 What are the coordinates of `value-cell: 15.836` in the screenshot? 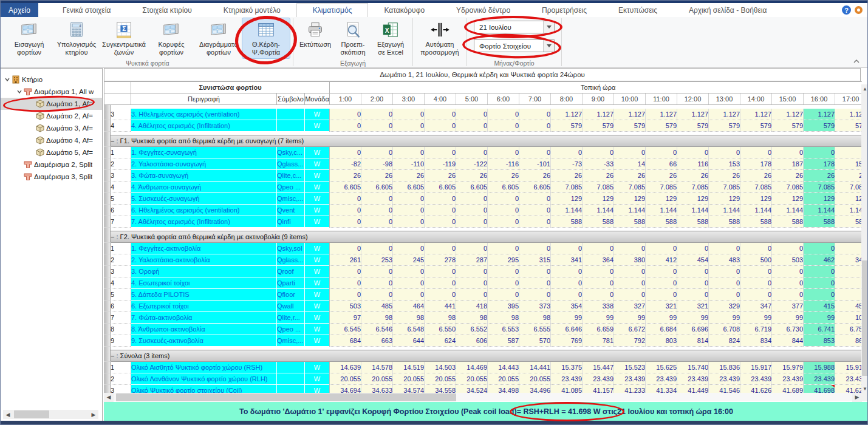 It's located at (725, 368).